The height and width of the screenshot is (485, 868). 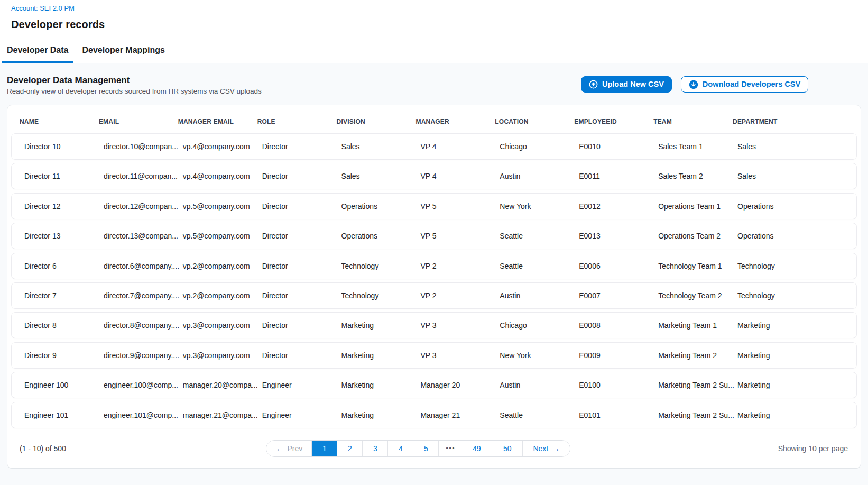 I want to click on table-cell: Operations Team 1, so click(x=689, y=206).